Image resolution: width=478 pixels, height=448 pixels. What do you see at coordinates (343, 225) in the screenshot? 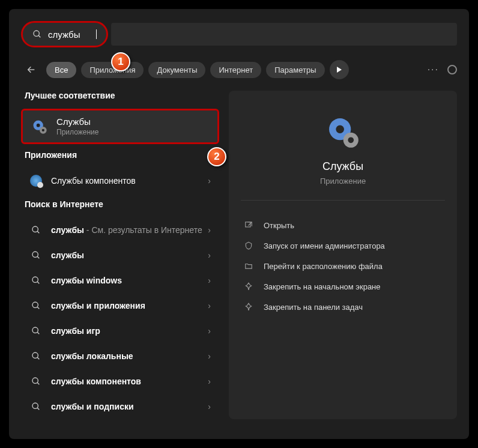
I see `action-open: Открыть` at bounding box center [343, 225].